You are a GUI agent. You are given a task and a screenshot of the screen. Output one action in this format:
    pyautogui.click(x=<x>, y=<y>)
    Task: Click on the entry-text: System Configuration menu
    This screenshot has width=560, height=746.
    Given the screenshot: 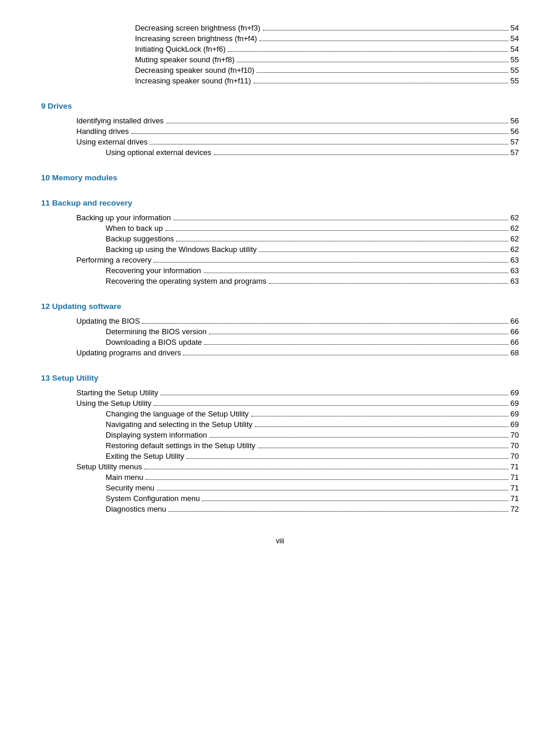 What is the action you would take?
    pyautogui.click(x=153, y=498)
    